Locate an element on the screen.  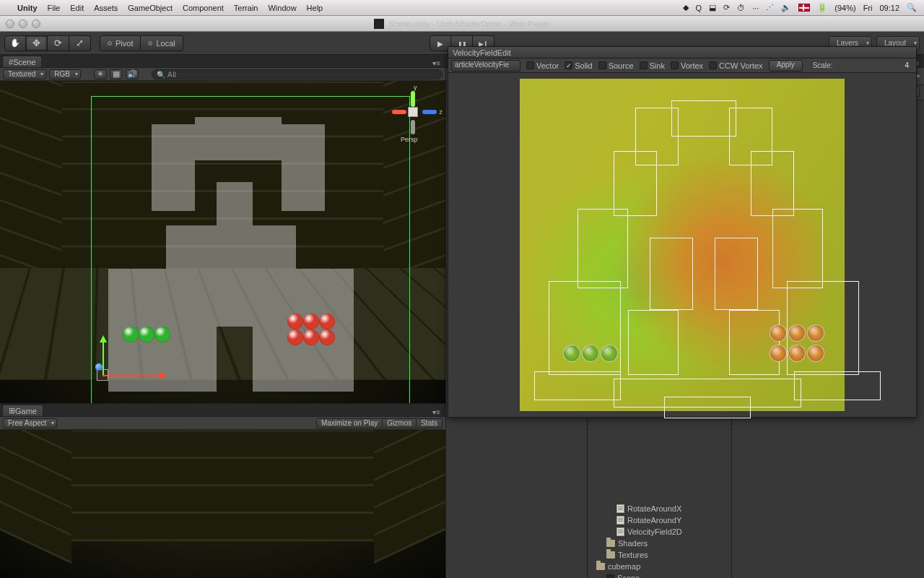
spotlight-icon: 🔍 is located at coordinates (912, 7).